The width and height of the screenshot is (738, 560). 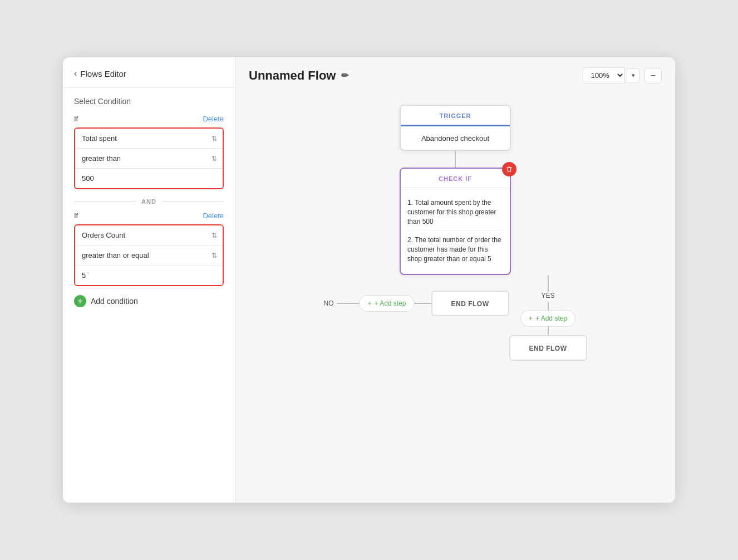 I want to click on zoom-dropdown-button: ▾, so click(x=633, y=76).